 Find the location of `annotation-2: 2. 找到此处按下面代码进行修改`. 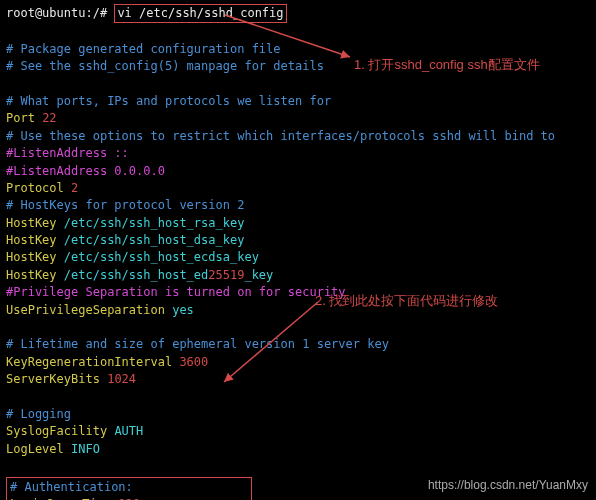

annotation-2: 2. 找到此处按下面代码进行修改 is located at coordinates (406, 302).